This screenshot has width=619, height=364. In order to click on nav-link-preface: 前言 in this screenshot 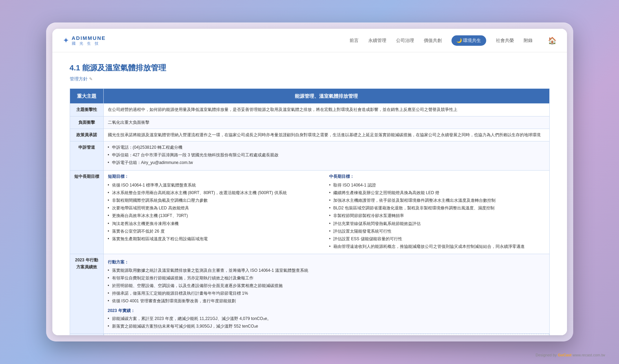, I will do `click(354, 41)`.